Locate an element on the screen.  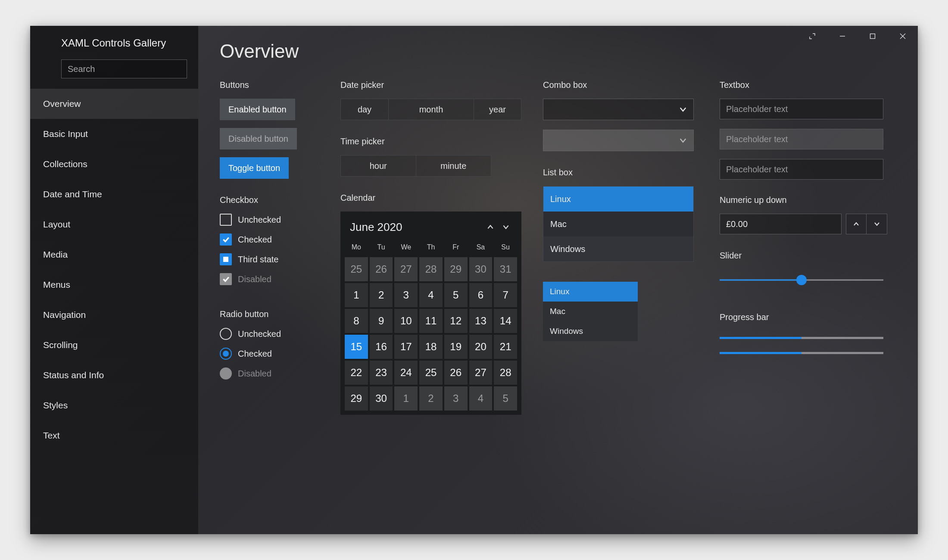
sidebar-item-text: Text is located at coordinates (114, 436).